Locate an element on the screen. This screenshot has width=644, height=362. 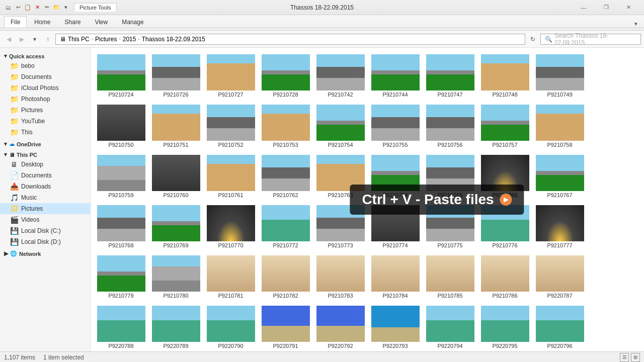
file-item: P9210773 is located at coordinates (340, 227).